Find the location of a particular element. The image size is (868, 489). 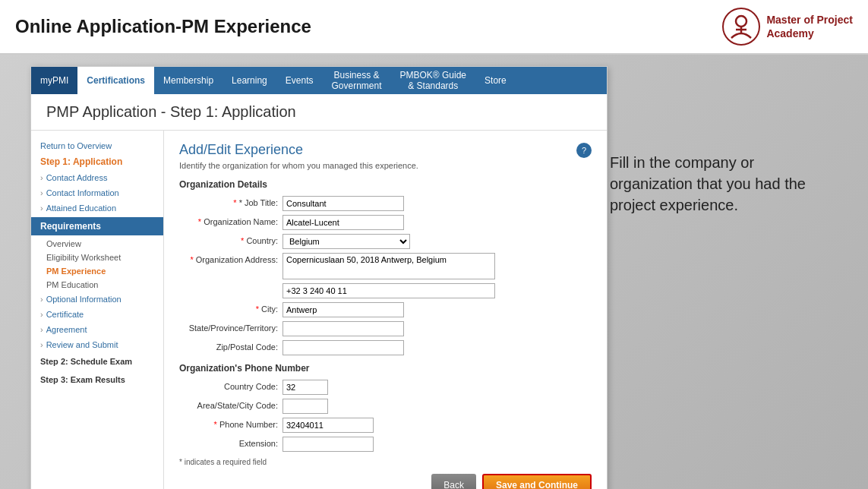

form-subtitle: Identify the organization for whom you m… is located at coordinates (386, 166).